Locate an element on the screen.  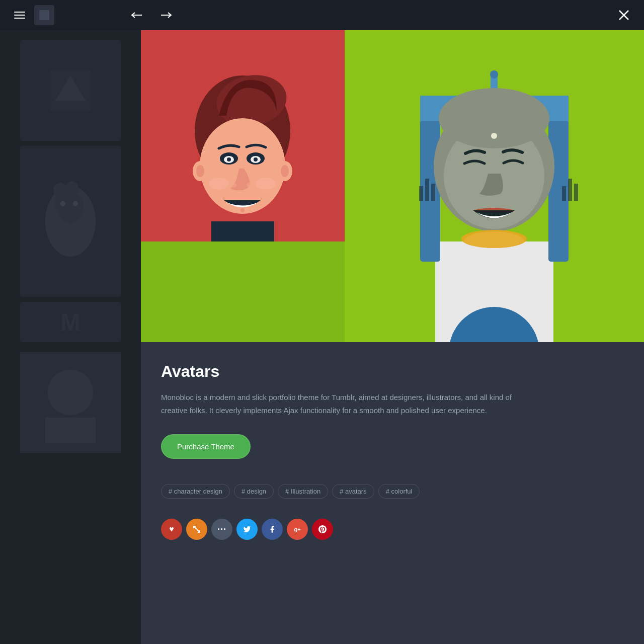
close-icon is located at coordinates (624, 15).